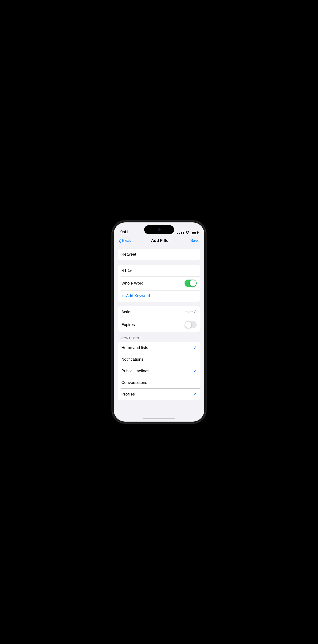 The image size is (318, 644). Describe the element at coordinates (159, 230) in the screenshot. I see `dynamic-island` at that location.